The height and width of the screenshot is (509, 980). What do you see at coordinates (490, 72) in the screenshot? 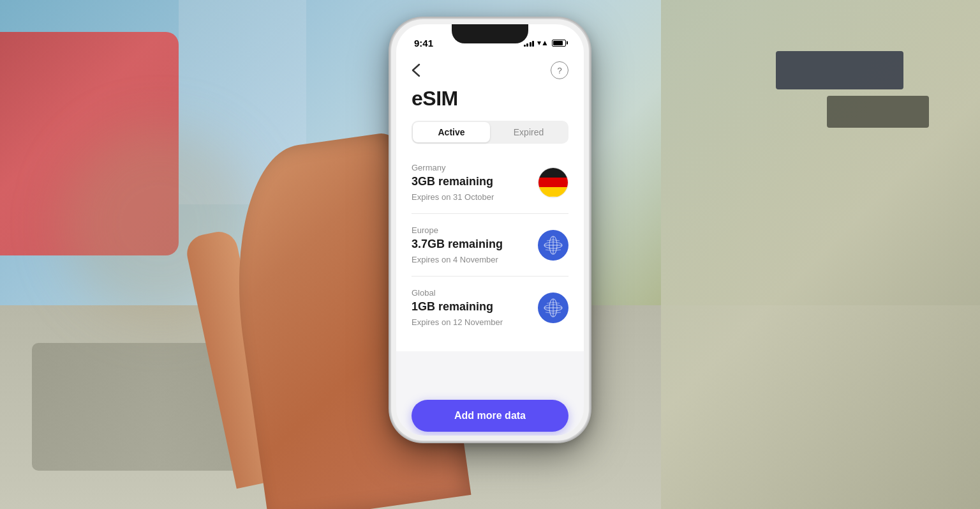
I see `app-header: ?` at bounding box center [490, 72].